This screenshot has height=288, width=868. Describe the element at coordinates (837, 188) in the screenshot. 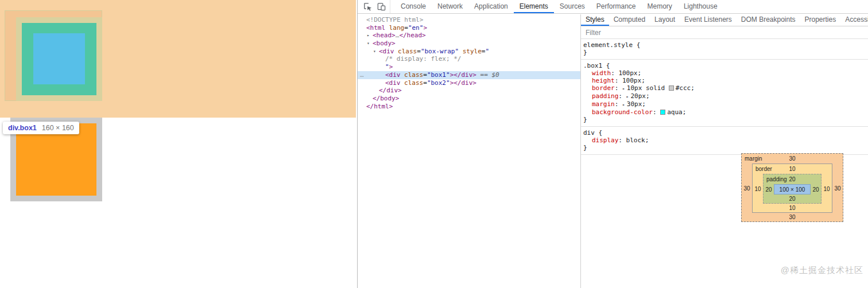

I see `margin-right-value: 30` at that location.